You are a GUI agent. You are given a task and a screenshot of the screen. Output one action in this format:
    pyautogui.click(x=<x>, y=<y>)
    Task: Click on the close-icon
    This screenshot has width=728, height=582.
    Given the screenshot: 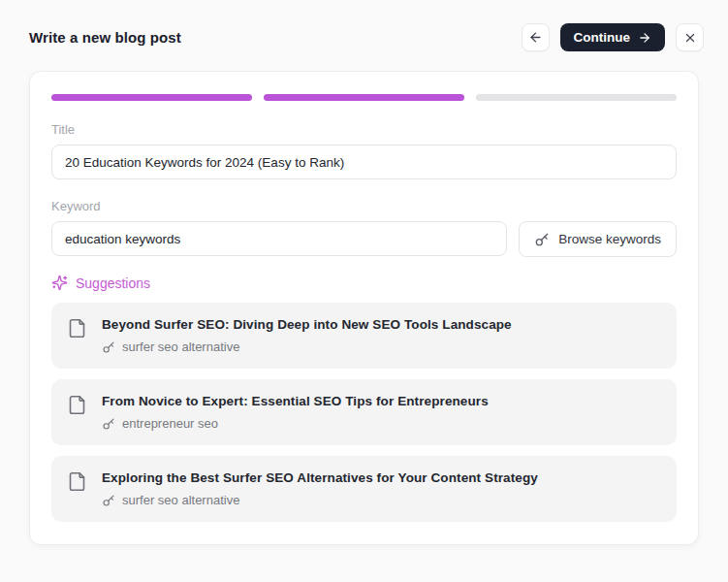 What is the action you would take?
    pyautogui.click(x=690, y=38)
    